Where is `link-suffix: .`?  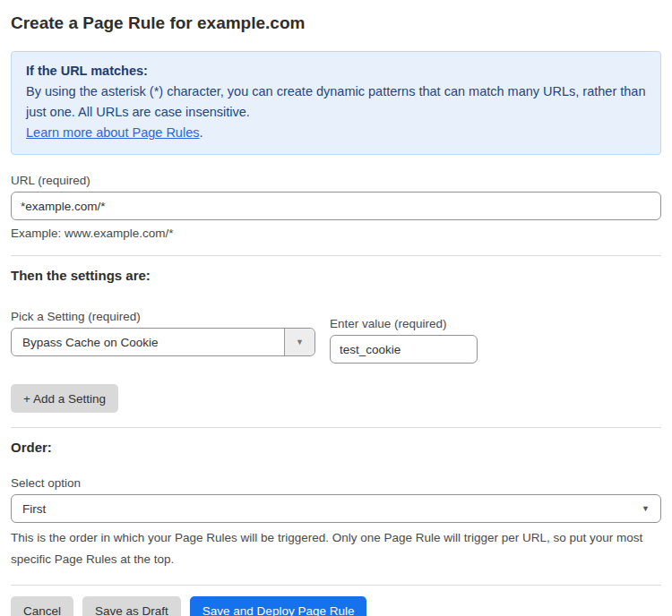 link-suffix: . is located at coordinates (201, 133).